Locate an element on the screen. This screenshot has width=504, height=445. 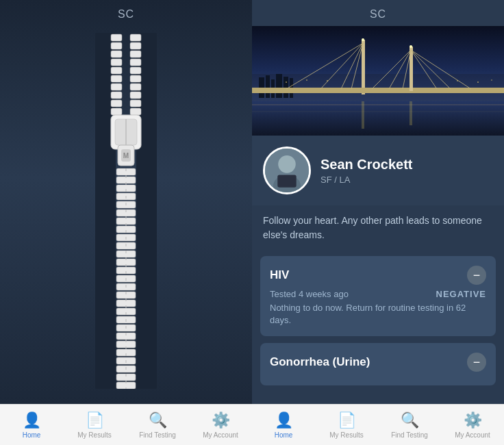
search-icon-right: 🔍 is located at coordinates (410, 420).